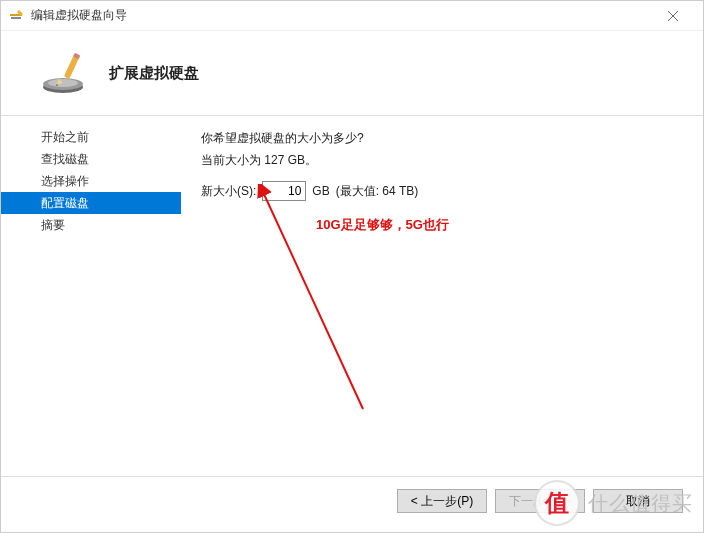 Image resolution: width=704 pixels, height=533 pixels. I want to click on close-button, so click(672, 16).